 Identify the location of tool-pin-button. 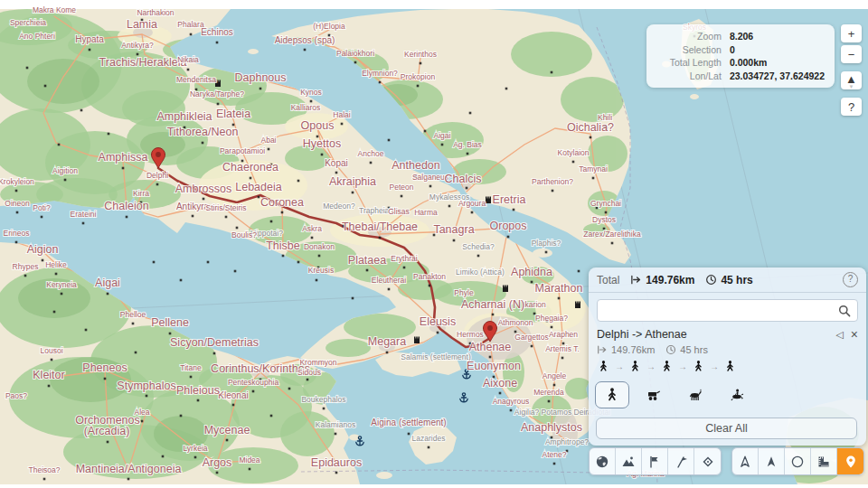
(850, 461).